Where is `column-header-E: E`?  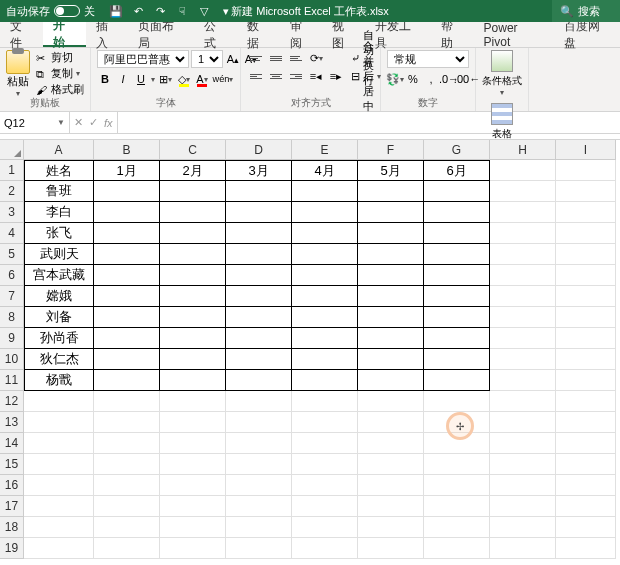 column-header-E: E is located at coordinates (325, 150).